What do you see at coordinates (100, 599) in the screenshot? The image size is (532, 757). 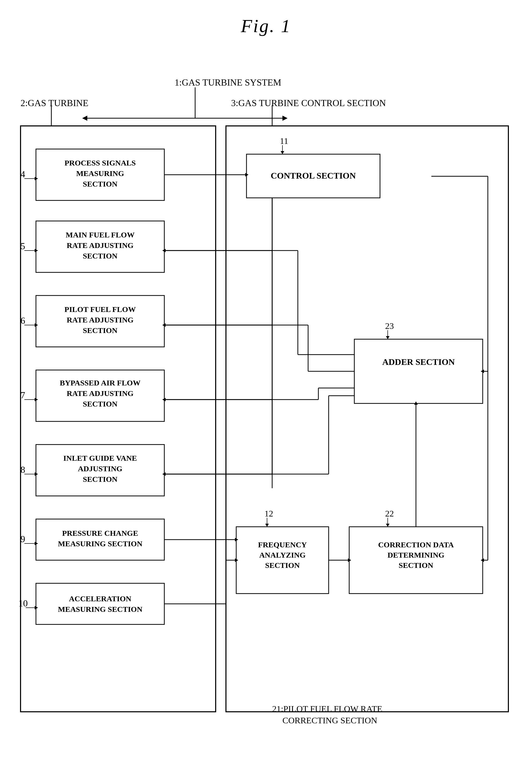 I see `svg-text: ACCELERATION` at bounding box center [100, 599].